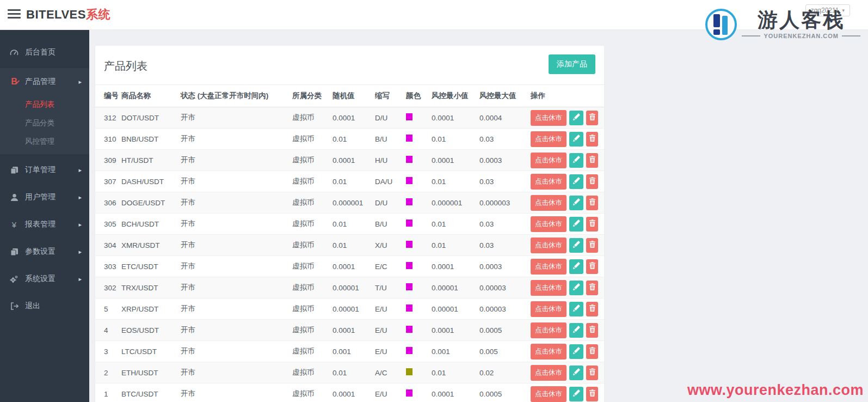  What do you see at coordinates (14, 306) in the screenshot?
I see `logout-icon` at bounding box center [14, 306].